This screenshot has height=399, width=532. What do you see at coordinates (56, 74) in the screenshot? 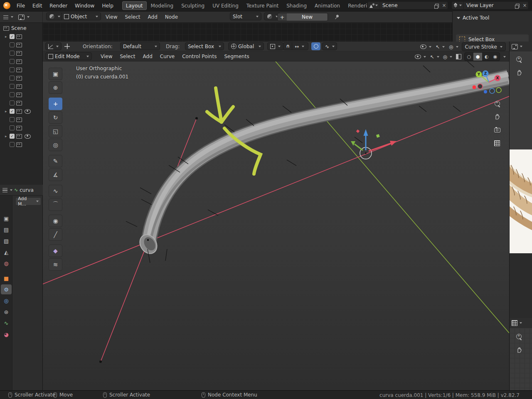
I see `tool-tweak-select-button: ▣` at bounding box center [56, 74].